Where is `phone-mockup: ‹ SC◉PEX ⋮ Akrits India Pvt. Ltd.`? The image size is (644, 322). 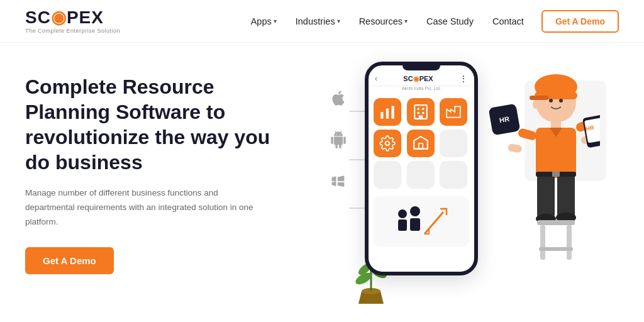
phone-mockup: ‹ SC◉PEX ⋮ Akrits India Pvt. Ltd. is located at coordinates (421, 169).